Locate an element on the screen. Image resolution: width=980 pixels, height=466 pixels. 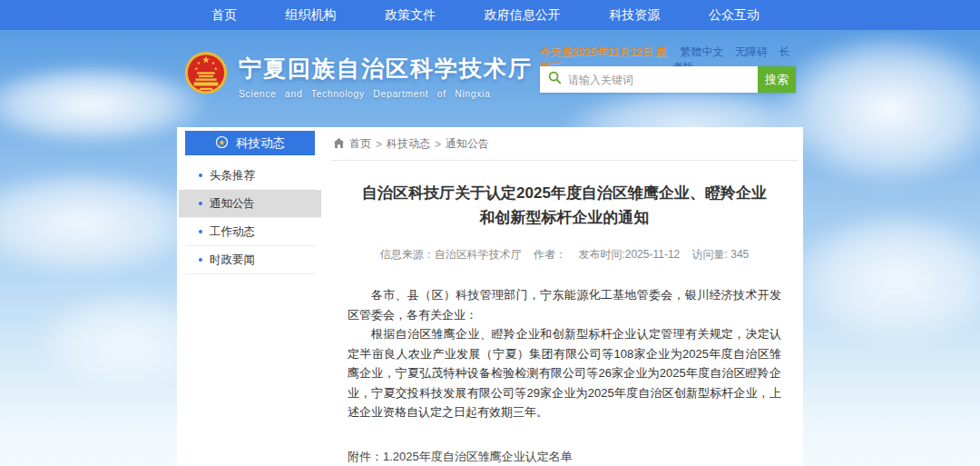
search-bar: 搜索 is located at coordinates (668, 80).